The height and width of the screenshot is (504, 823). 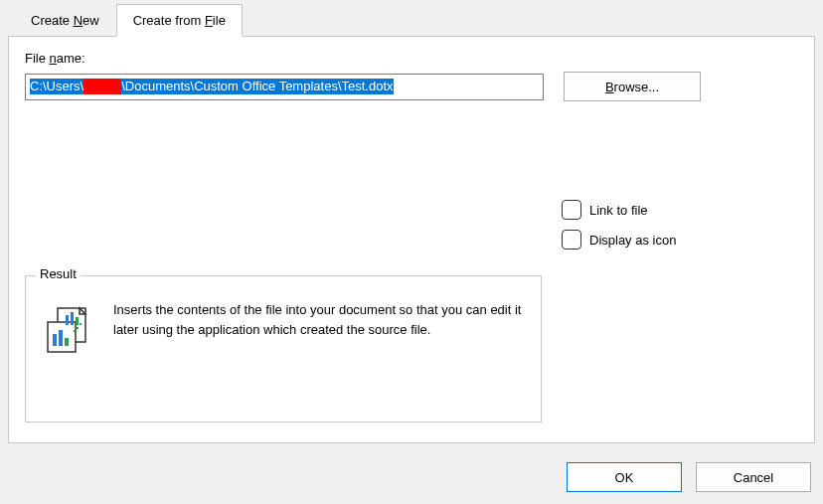 What do you see at coordinates (102, 86) in the screenshot?
I see `redacted-username` at bounding box center [102, 86].